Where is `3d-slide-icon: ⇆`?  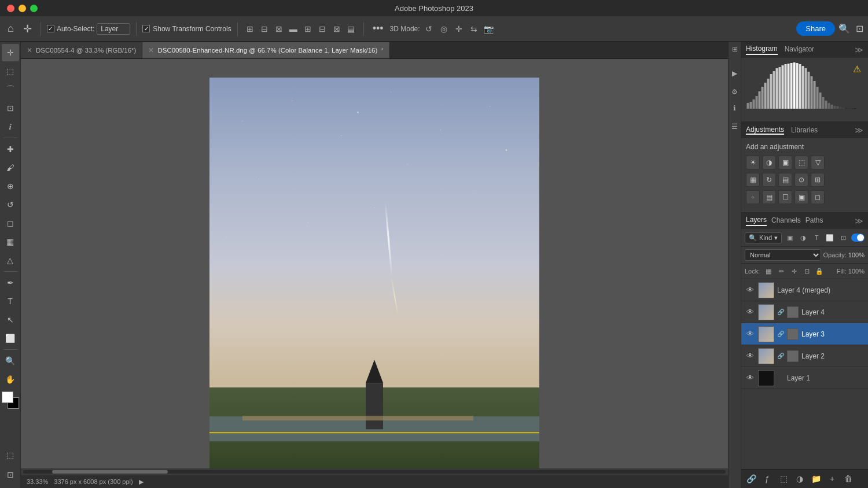
3d-slide-icon: ⇆ is located at coordinates (474, 29).